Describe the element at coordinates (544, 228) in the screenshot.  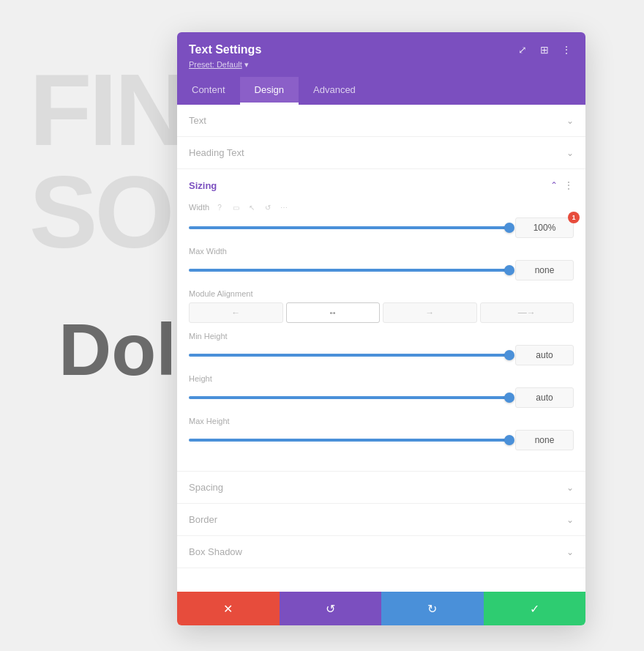
I see `width-value-input` at that location.